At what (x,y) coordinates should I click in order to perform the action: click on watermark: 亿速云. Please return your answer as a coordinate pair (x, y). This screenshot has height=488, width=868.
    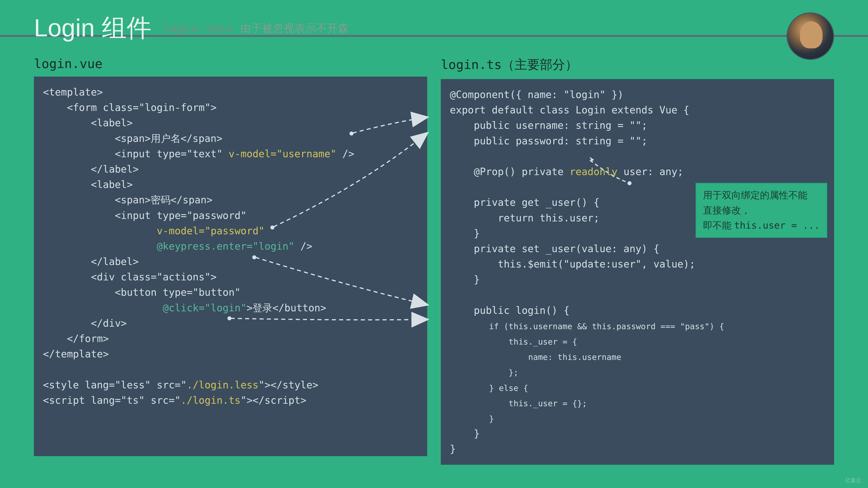
    Looking at the image, I should click on (853, 480).